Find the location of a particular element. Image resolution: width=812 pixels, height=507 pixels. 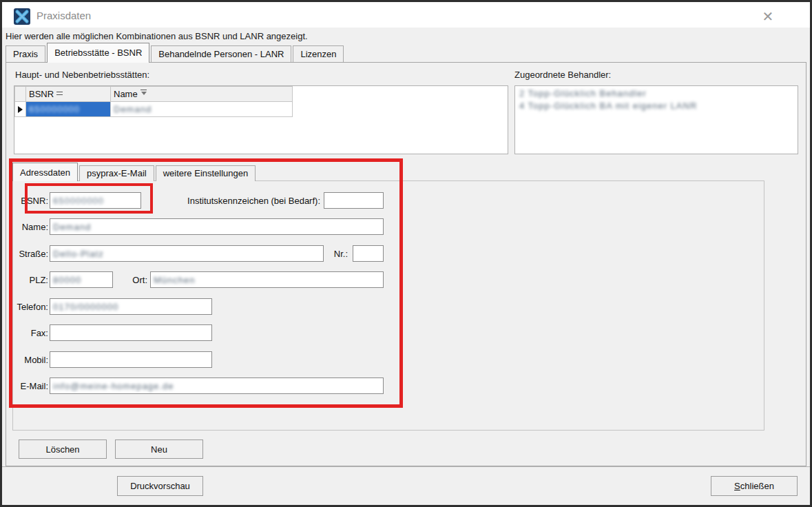

column-header-name: Name is located at coordinates (202, 94).